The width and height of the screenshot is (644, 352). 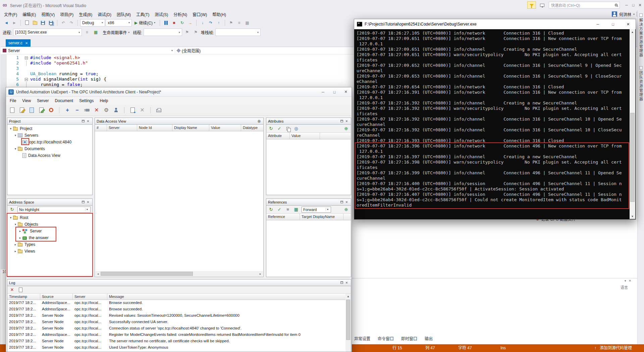 What do you see at coordinates (54, 210) in the screenshot?
I see `highlight-mode-dropdown: No Highlight ▾` at bounding box center [54, 210].